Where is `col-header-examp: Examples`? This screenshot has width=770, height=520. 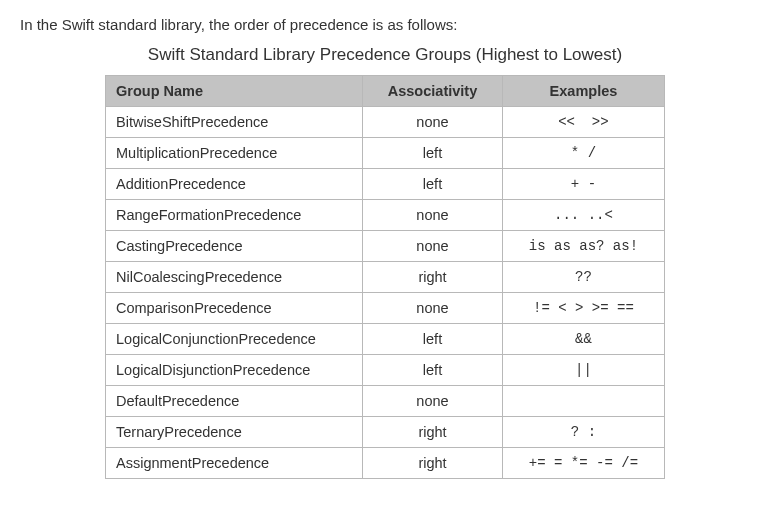
col-header-examp: Examples is located at coordinates (583, 92).